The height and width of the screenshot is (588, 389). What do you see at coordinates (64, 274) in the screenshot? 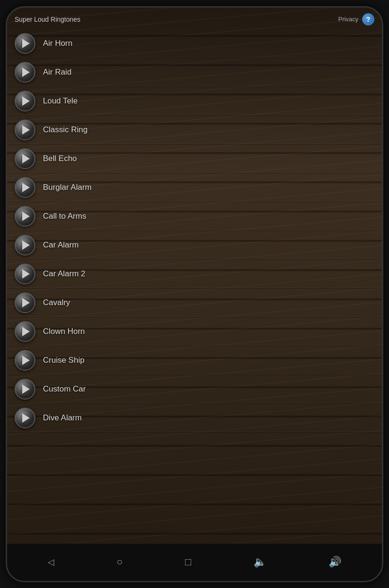
I see `ringtone-name: Car Alarm 2` at bounding box center [64, 274].